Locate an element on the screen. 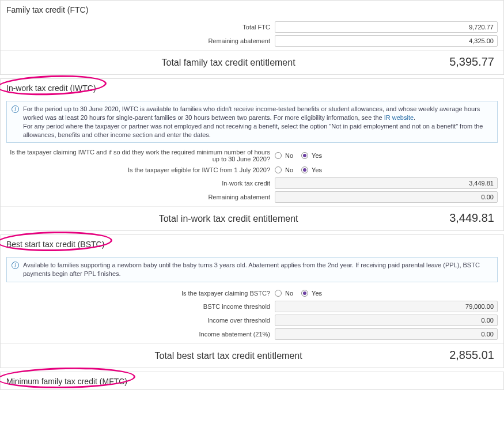  iwtc-q2-no-label: No is located at coordinates (289, 170).